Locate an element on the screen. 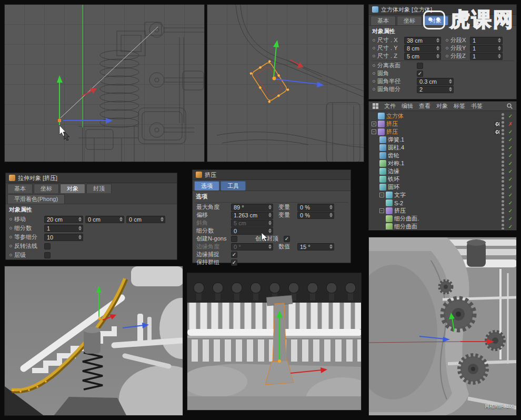 Image resolution: width=521 pixels, height=420 pixels. object-row-circle: 圆环✓ is located at coordinates (443, 187).